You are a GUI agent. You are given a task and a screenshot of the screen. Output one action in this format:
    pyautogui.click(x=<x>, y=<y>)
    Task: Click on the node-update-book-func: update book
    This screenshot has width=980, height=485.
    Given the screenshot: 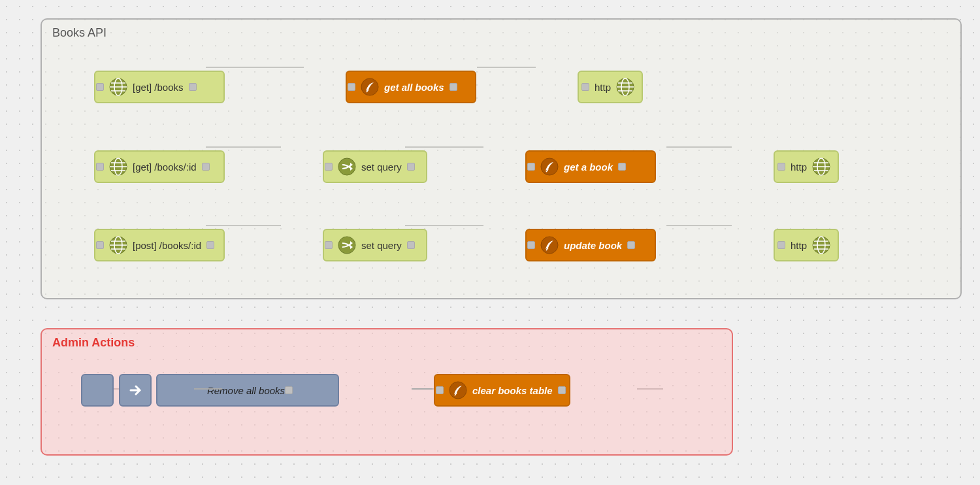 What is the action you would take?
    pyautogui.click(x=591, y=245)
    